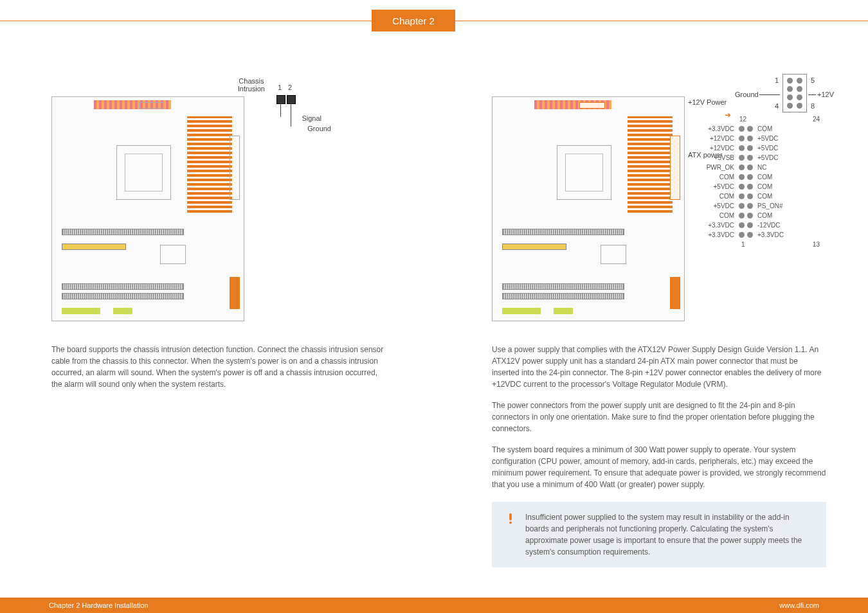  What do you see at coordinates (659, 417) in the screenshot?
I see `power-paragraph-2: The power connectors from the power supp…` at bounding box center [659, 417].